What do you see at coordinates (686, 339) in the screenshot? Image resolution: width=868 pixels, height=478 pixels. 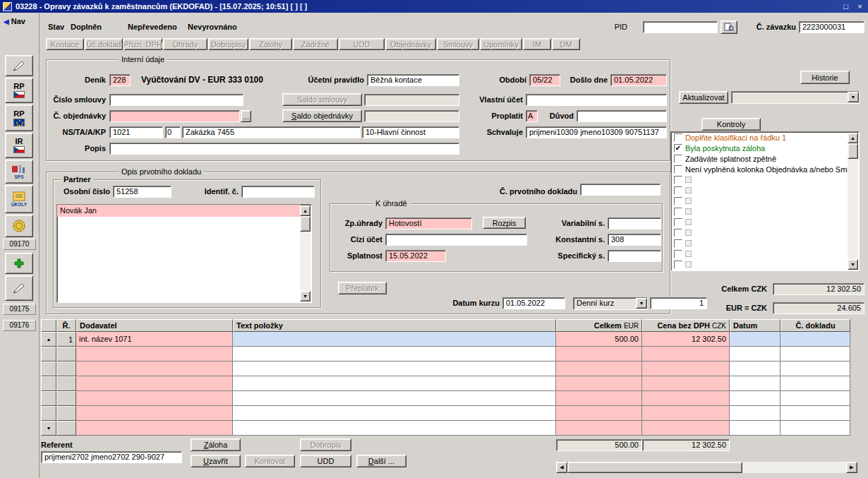 I see `table-cell-cena: 12 302.50` at bounding box center [686, 339].